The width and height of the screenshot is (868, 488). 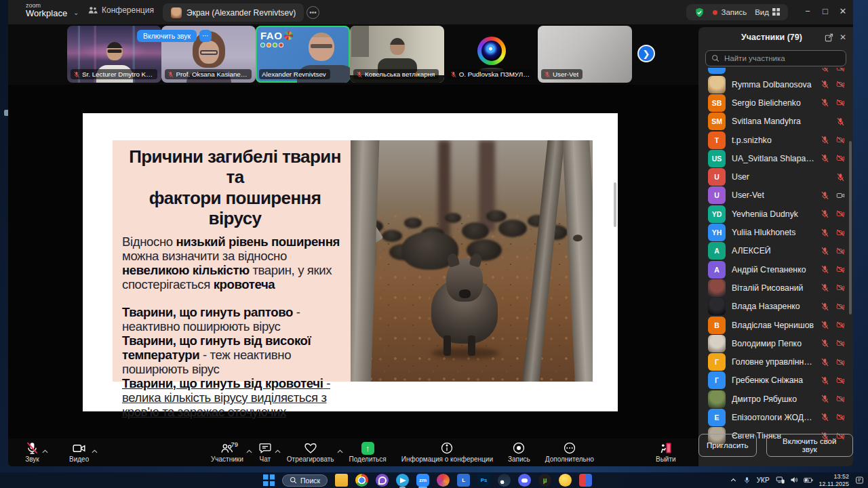 I want to click on next-videos-arrow-button: ❯, so click(x=646, y=54).